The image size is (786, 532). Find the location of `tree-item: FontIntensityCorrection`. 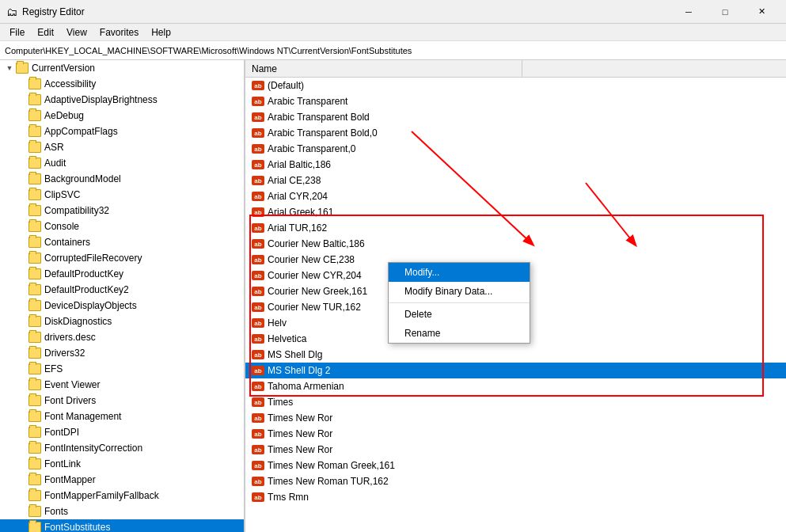

tree-item: FontIntensityCorrection is located at coordinates (122, 448).